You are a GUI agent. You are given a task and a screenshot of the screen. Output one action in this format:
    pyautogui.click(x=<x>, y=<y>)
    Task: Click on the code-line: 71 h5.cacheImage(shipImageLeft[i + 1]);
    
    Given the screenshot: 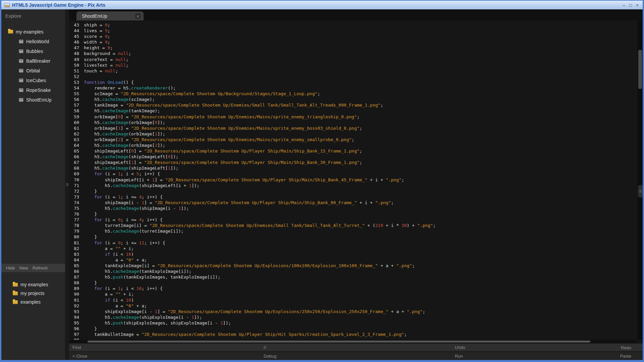 What is the action you would take?
    pyautogui.click(x=353, y=186)
    